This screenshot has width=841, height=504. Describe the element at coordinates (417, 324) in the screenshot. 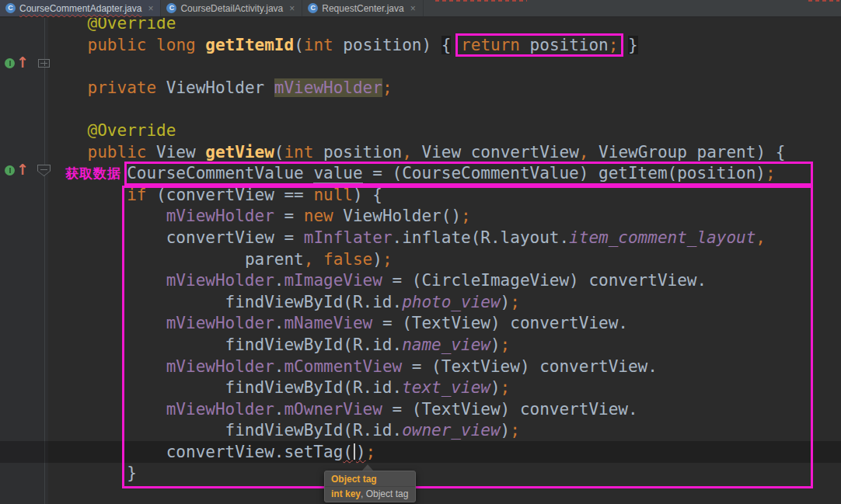

I see `code-line: mViewHolder.mNameView = (TextView) conve…` at that location.